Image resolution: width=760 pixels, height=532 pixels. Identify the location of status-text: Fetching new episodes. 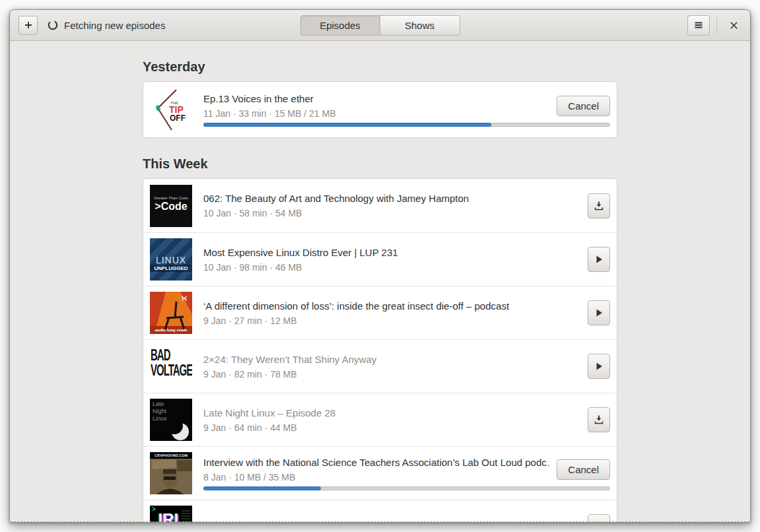
(115, 25).